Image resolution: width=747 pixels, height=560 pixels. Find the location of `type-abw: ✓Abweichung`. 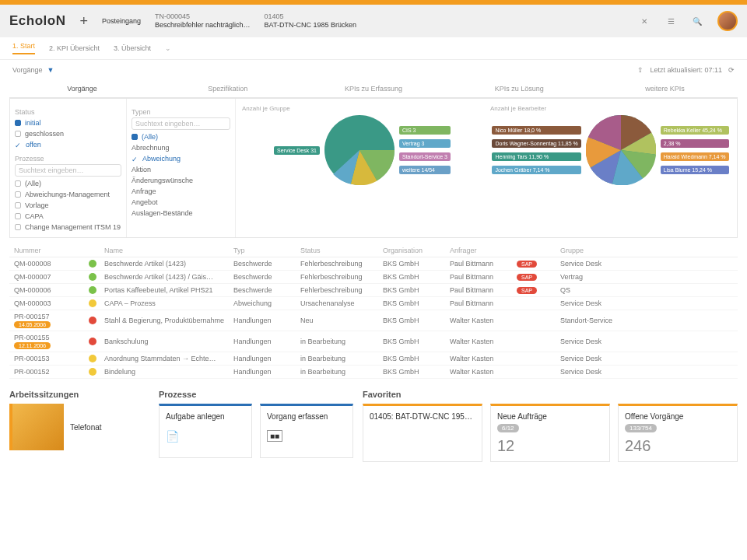

type-abw: ✓Abweichung is located at coordinates (181, 159).